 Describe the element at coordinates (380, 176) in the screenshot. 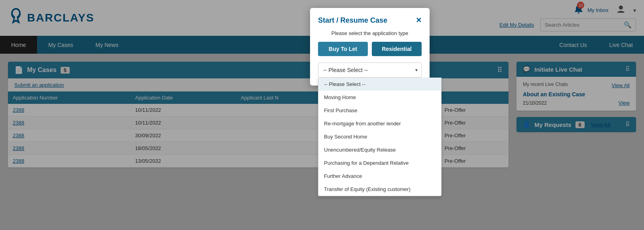

I see `dropdown-item: Further Advance` at that location.